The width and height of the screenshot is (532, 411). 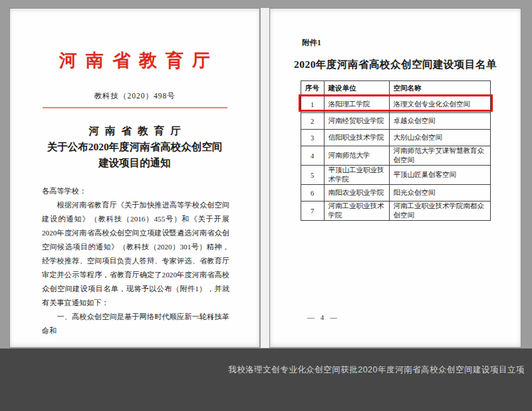 I want to click on row-no: 4, so click(x=313, y=156).